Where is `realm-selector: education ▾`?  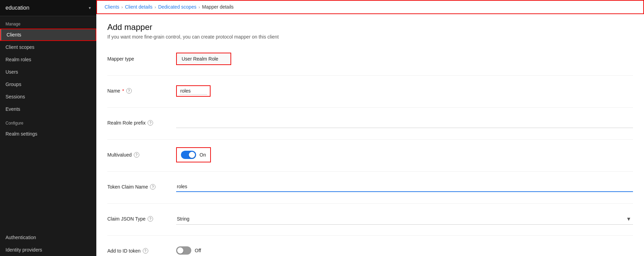 realm-selector: education ▾ is located at coordinates (48, 8).